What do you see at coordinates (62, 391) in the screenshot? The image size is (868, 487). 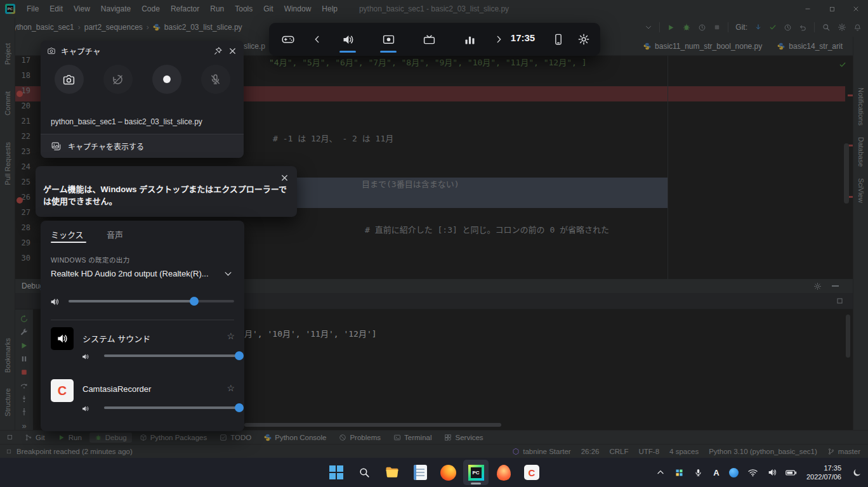 I see `camtasia-app-icon: C` at bounding box center [62, 391].